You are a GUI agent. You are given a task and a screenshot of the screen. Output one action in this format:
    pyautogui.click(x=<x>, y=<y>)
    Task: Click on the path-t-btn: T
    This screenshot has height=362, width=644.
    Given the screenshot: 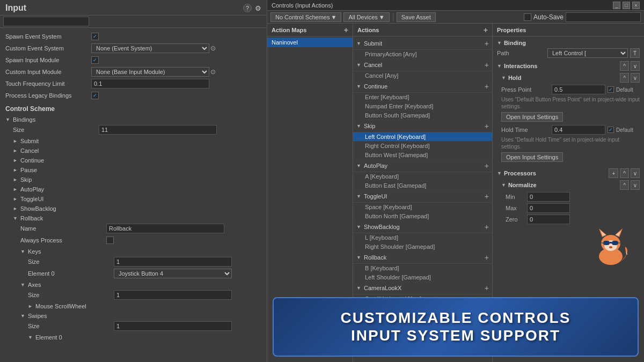 What is the action you would take?
    pyautogui.click(x=635, y=53)
    